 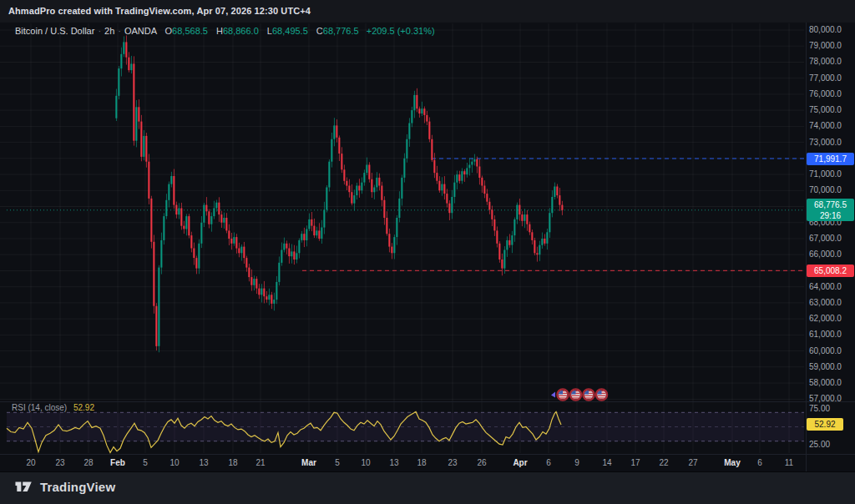 I want to click on time-axis-label: Mar, so click(x=309, y=462).